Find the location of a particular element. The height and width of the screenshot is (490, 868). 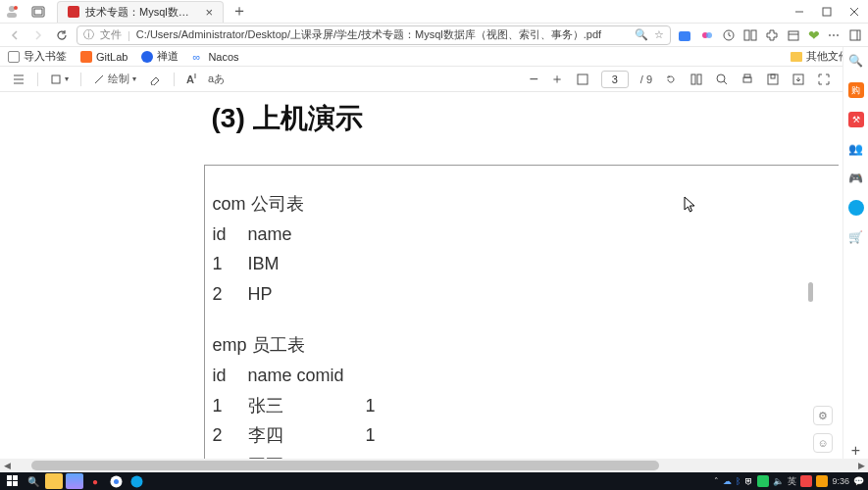

bookmark-nacos: ∞Nacos is located at coordinates (216, 57).